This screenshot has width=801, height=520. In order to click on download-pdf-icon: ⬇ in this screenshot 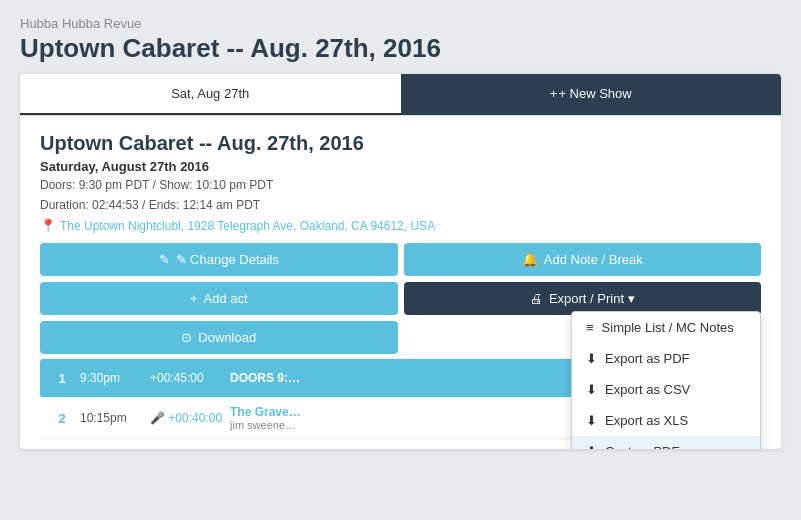, I will do `click(592, 358)`.